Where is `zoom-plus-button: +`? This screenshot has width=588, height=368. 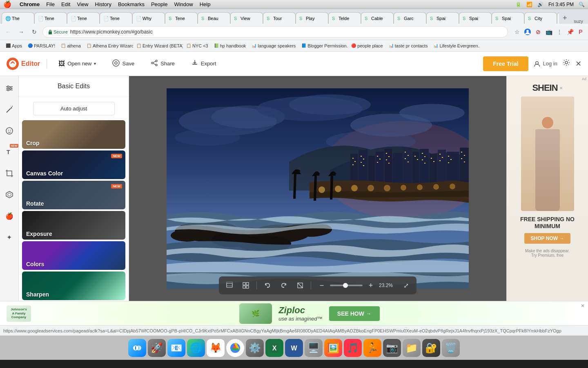 zoom-plus-button: + is located at coordinates (371, 285).